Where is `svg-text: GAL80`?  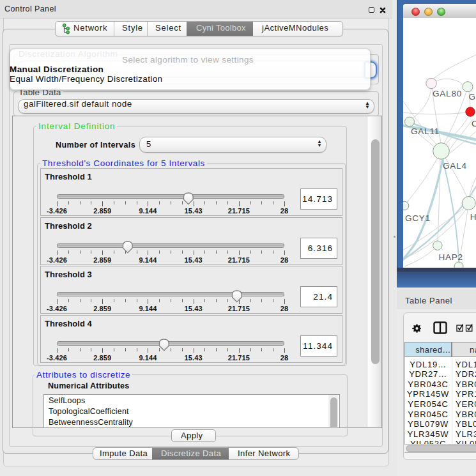
svg-text: GAL80 is located at coordinates (447, 93).